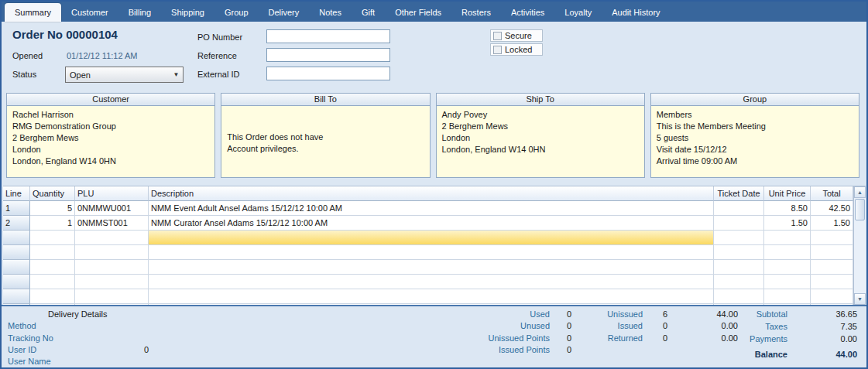 This screenshot has height=369, width=868. What do you see at coordinates (328, 73) in the screenshot?
I see `external-id-input` at bounding box center [328, 73].